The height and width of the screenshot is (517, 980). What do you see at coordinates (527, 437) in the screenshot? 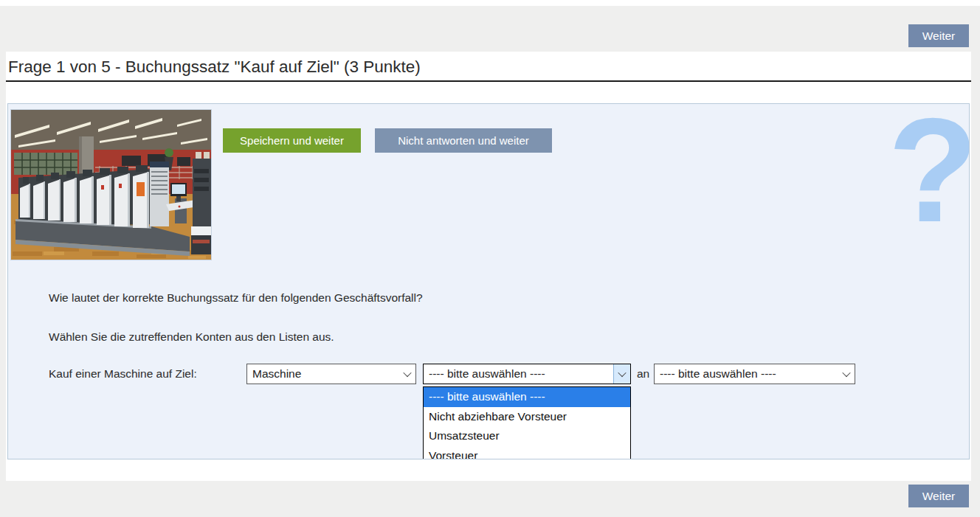
I see `dropdown-option: Umsatzsteuer` at bounding box center [527, 437].